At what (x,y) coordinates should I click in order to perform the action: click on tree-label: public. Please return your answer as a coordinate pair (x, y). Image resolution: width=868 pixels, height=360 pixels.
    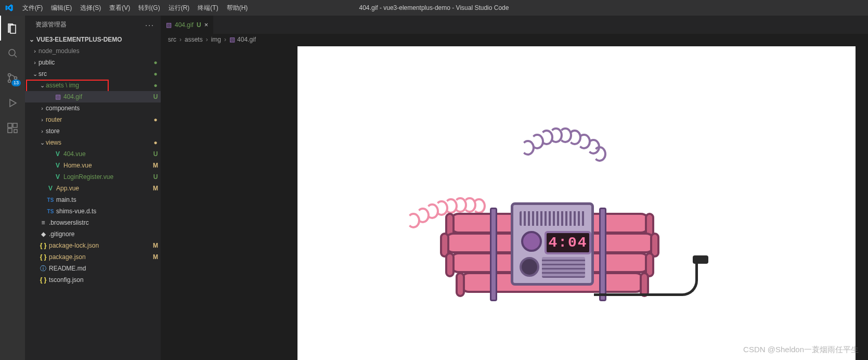
    Looking at the image, I should click on (95, 62).